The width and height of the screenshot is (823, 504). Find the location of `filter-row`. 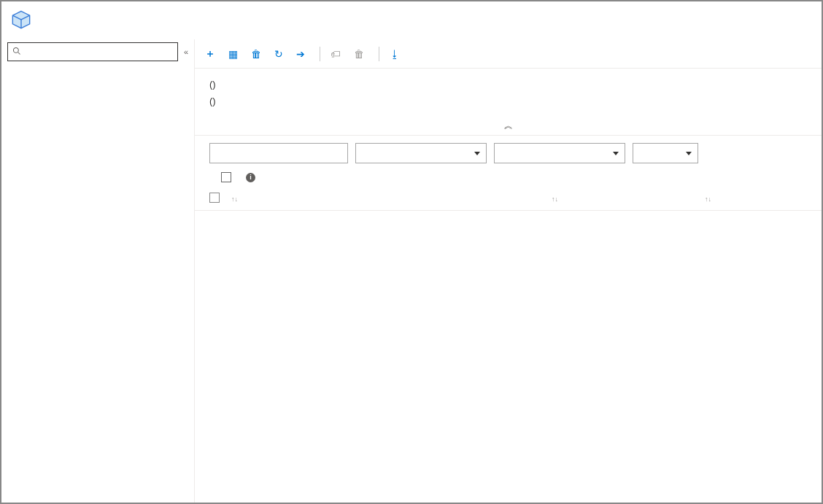

filter-row is located at coordinates (508, 152).